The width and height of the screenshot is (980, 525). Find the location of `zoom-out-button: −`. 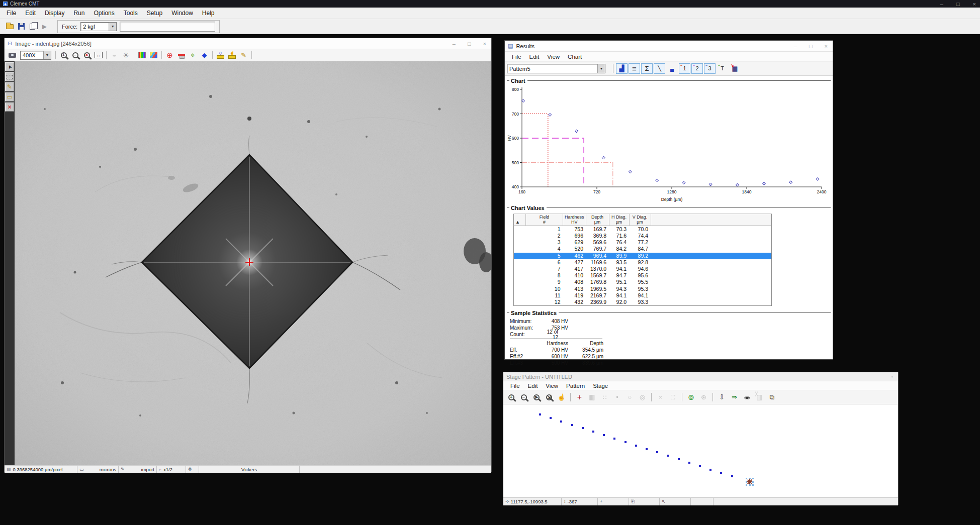

zoom-out-button: − is located at coordinates (75, 55).